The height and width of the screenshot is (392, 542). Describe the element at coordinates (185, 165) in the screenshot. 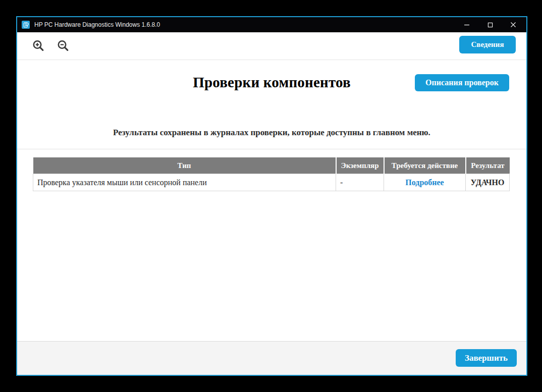

I see `column-header-type: Тип` at that location.